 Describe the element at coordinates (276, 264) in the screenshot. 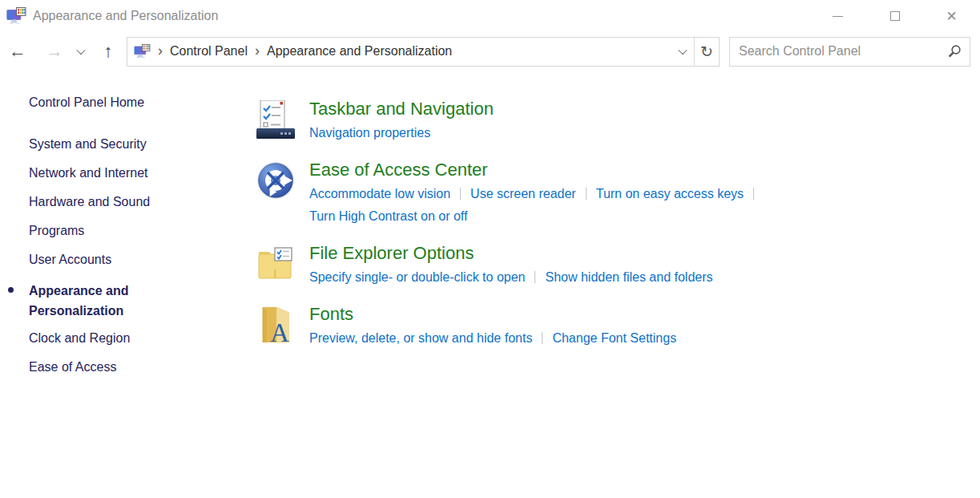

I see `file-explorer-options-icon` at that location.